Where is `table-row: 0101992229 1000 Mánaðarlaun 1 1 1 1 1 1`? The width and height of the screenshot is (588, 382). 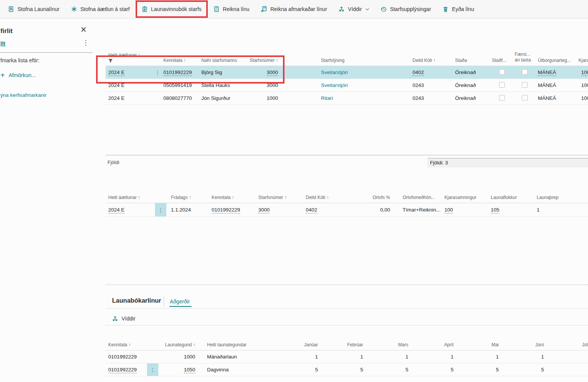
table-row: 0101992229 1000 Mánaðarlaun 1 1 1 1 1 1 is located at coordinates (347, 357).